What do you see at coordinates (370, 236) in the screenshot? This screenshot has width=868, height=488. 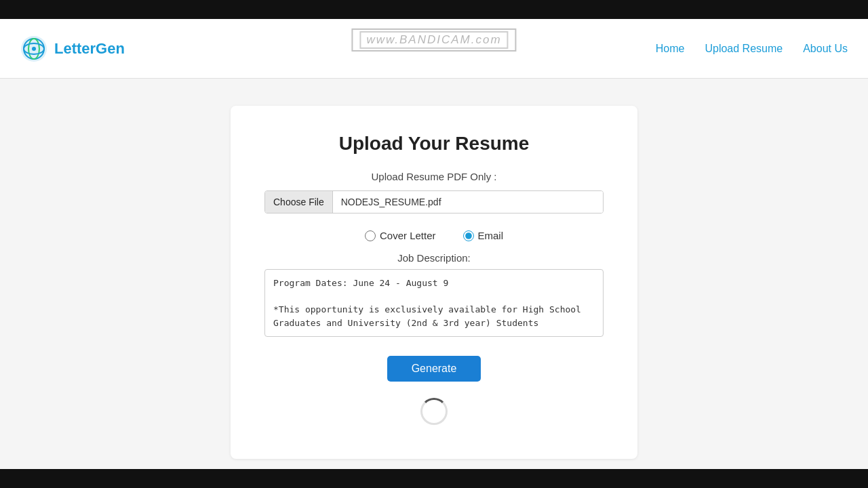 I see `cover-letter-radio` at bounding box center [370, 236].